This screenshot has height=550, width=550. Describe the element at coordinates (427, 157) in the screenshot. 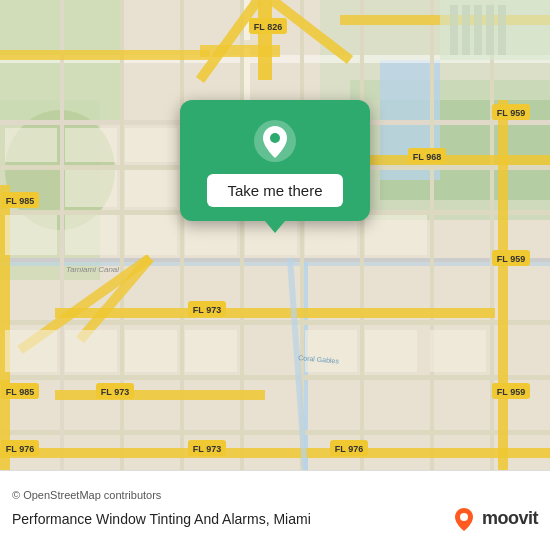

I see `svg-text: FL 968` at that location.